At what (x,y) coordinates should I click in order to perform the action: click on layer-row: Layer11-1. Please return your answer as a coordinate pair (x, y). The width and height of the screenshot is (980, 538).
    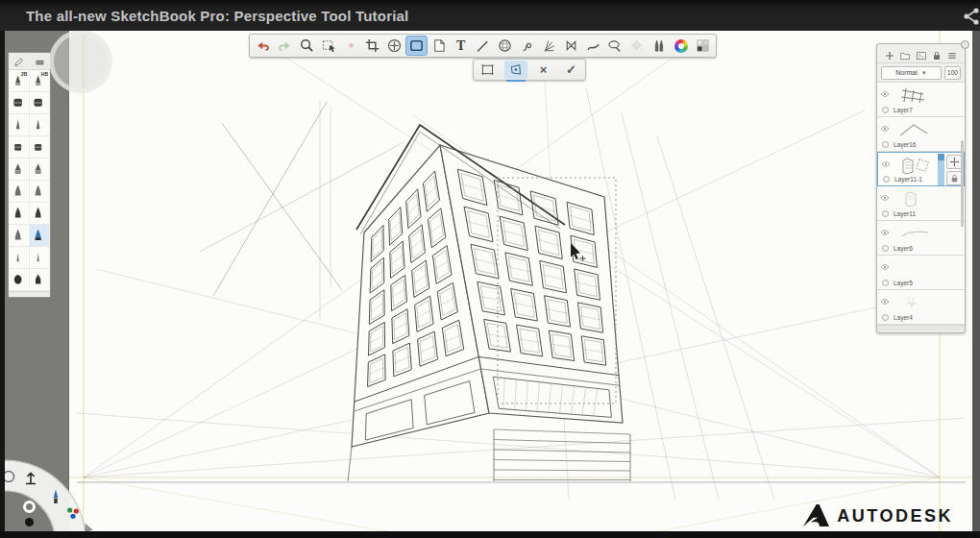
    Looking at the image, I should click on (920, 169).